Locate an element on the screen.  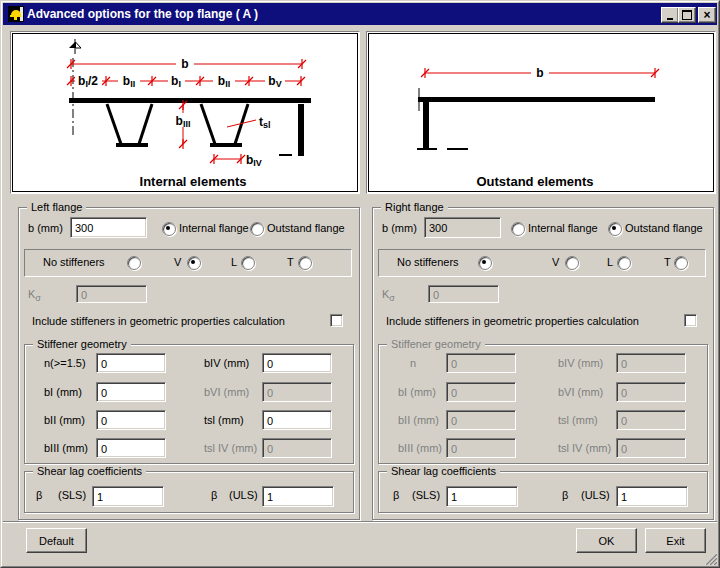
right-geom-input-n is located at coordinates (481, 363).